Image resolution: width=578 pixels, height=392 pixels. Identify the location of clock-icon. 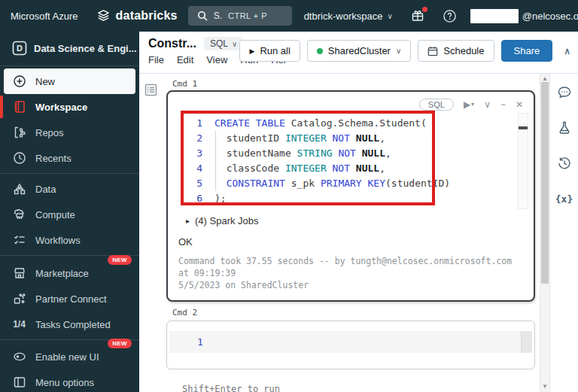
(20, 158).